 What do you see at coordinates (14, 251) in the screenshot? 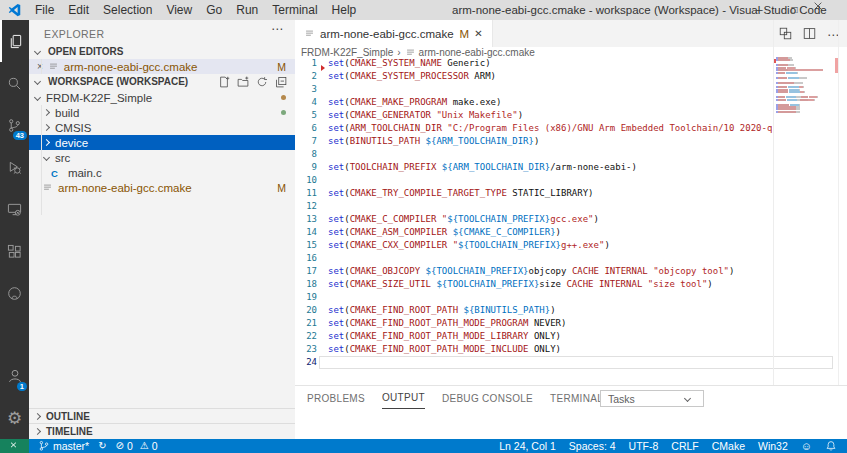
I see `activity-extensions` at bounding box center [14, 251].